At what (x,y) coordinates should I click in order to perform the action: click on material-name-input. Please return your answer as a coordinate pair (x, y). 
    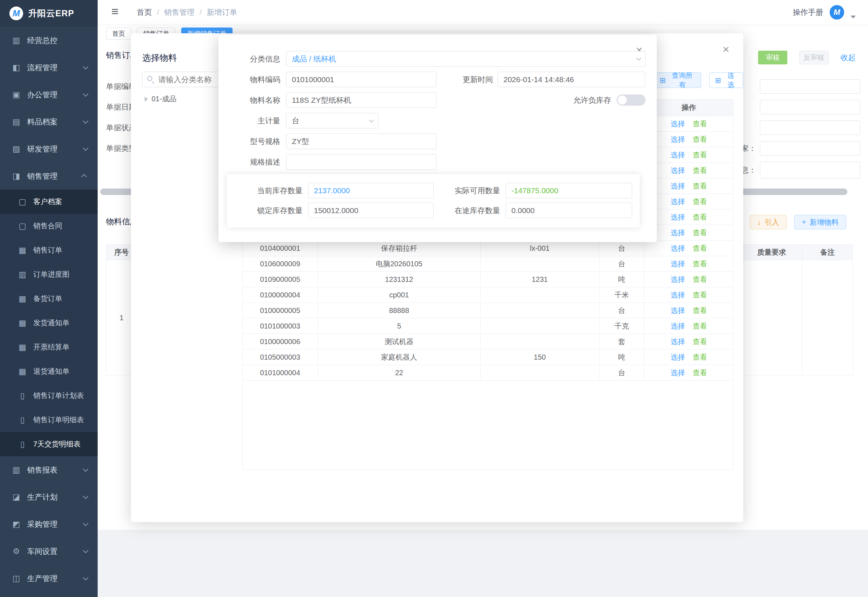
    Looking at the image, I should click on (361, 100).